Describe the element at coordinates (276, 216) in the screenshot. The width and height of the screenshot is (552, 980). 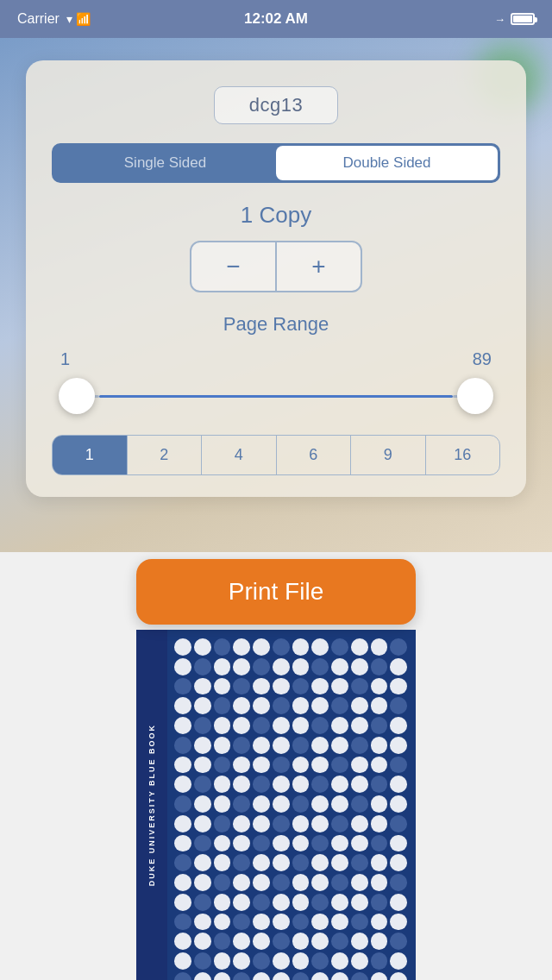
I see `copy-count-label: 1 Copy` at that location.